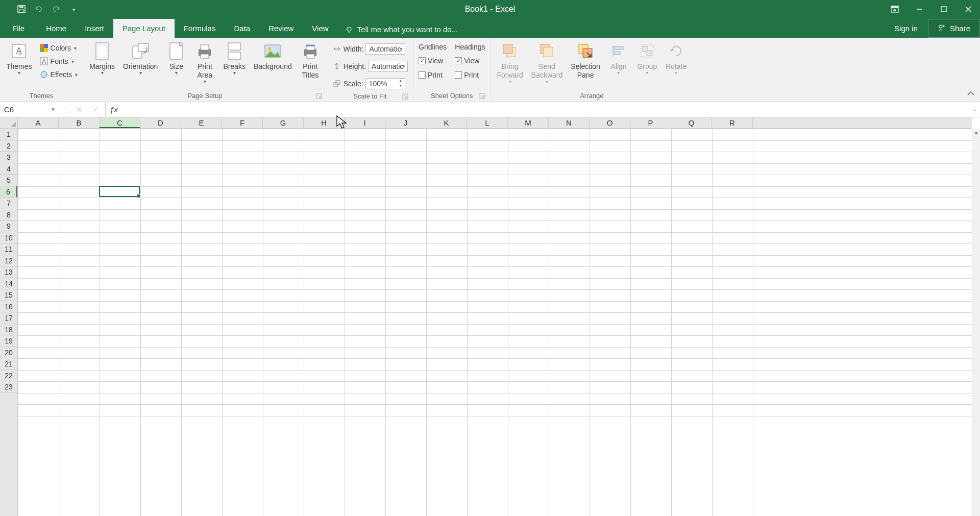 This screenshot has height=516, width=980. Describe the element at coordinates (433, 61) in the screenshot. I see `gridlines-view-checkbox: ✓View` at that location.